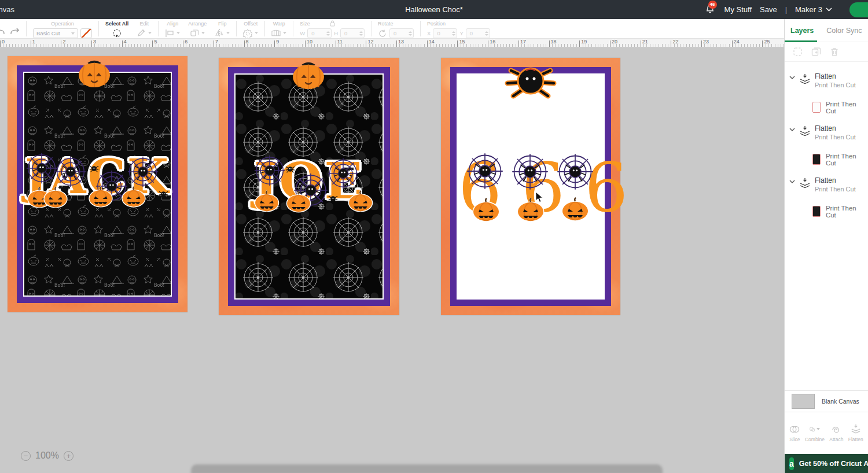 The width and height of the screenshot is (868, 473). I want to click on combine-icon, so click(815, 429).